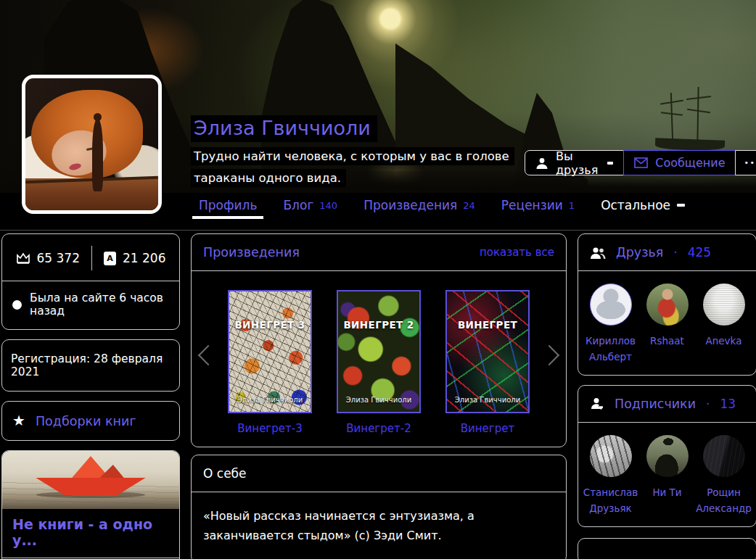  I want to click on work-title-link: Винегрет-2, so click(379, 428).